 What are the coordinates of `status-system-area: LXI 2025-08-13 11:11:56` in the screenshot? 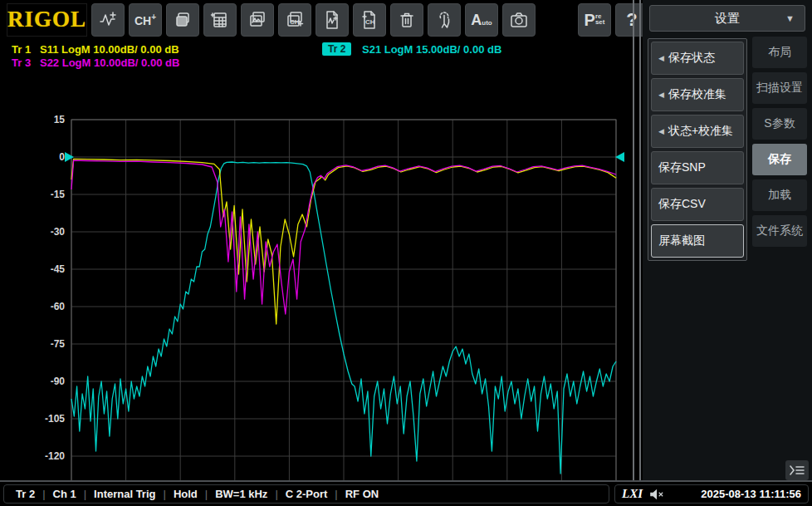 It's located at (712, 494).